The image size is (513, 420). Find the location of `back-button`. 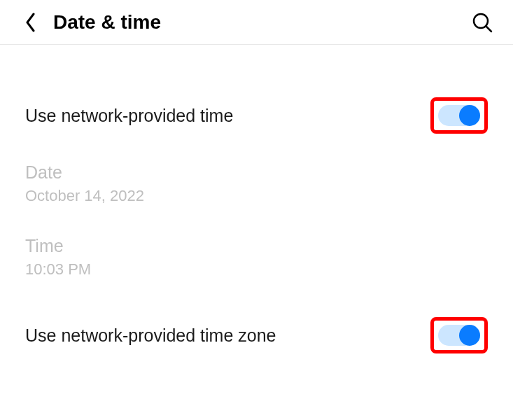

back-button is located at coordinates (31, 22).